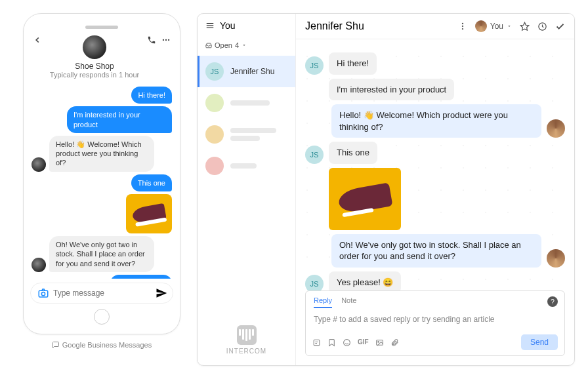  I want to click on intercom-logo-icon, so click(247, 335).